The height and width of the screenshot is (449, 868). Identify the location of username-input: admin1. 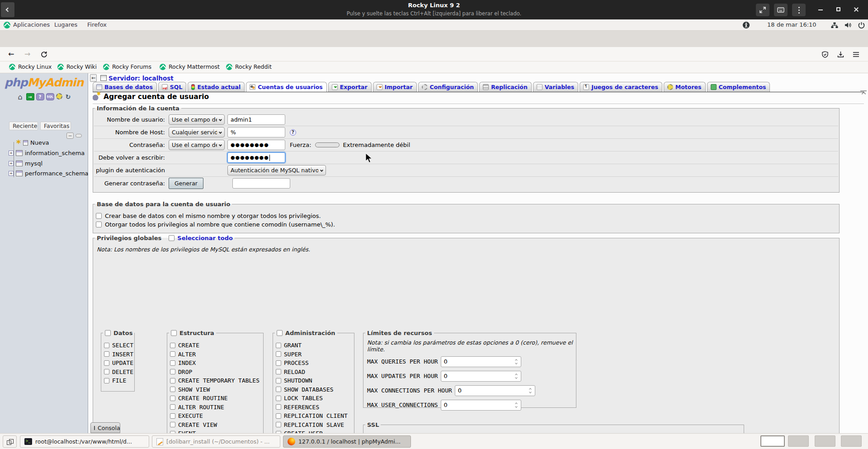
(256, 119).